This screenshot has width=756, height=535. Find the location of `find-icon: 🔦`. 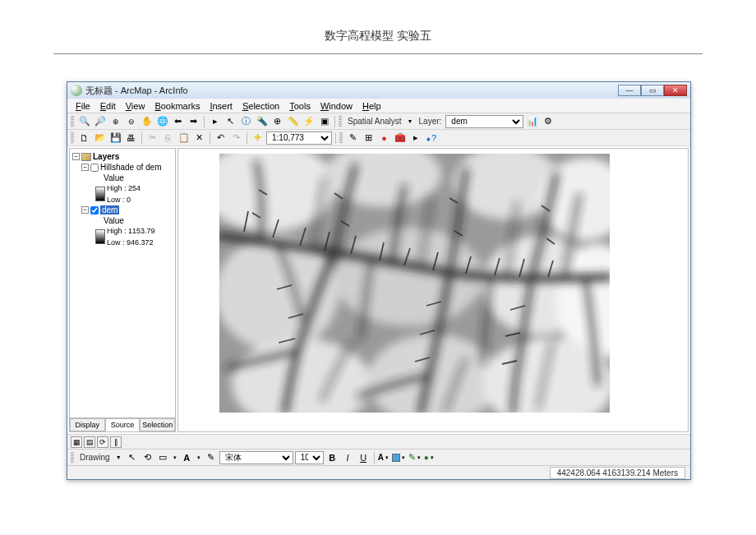

find-icon: 🔦 is located at coordinates (261, 122).